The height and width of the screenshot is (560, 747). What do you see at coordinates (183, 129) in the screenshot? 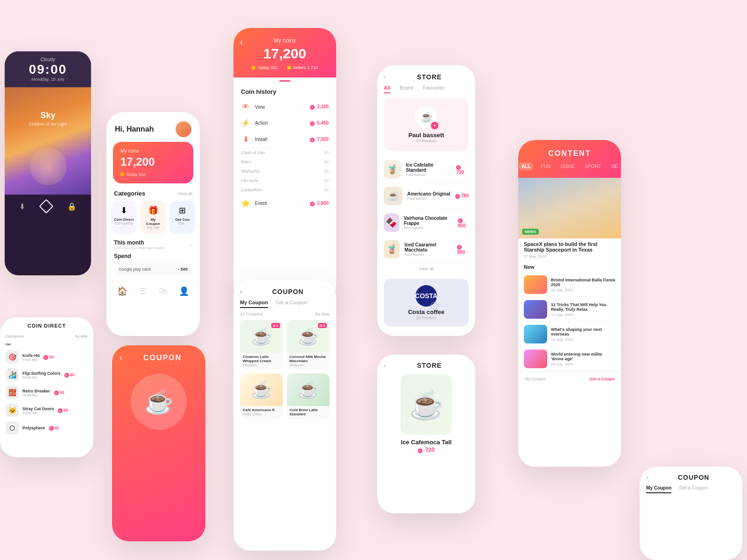
I see `user-avatar` at bounding box center [183, 129].